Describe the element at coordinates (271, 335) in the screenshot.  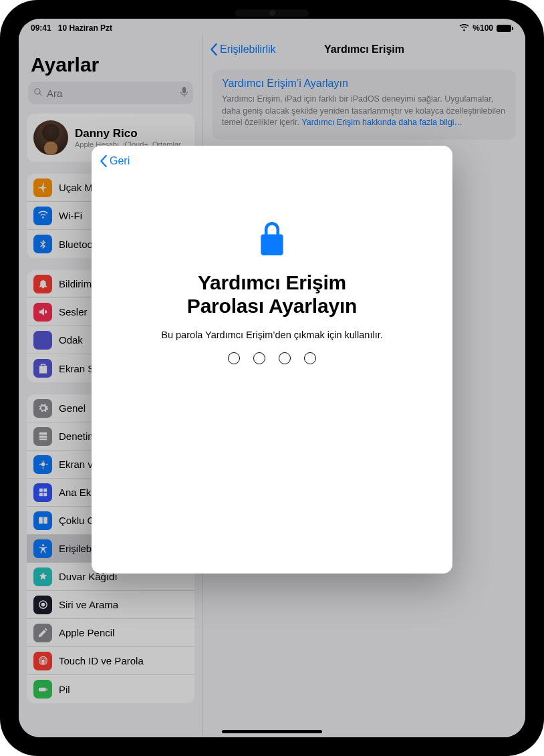
I see `modal-subtitle: Bu parola Yardımcı Erişim’den çıkmak içi…` at that location.